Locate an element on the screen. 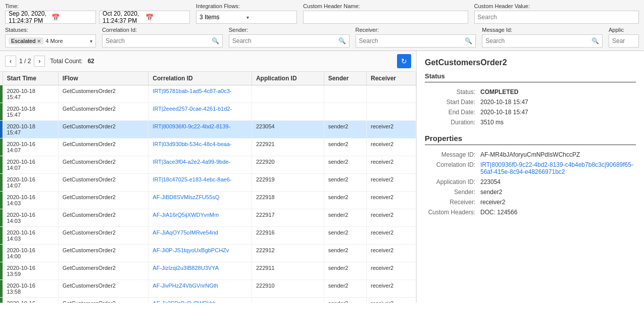 This screenshot has width=644, height=325. correlation-id-cell: IRT|3ace3f04-a2e2-4a99-9bde- is located at coordinates (200, 165).